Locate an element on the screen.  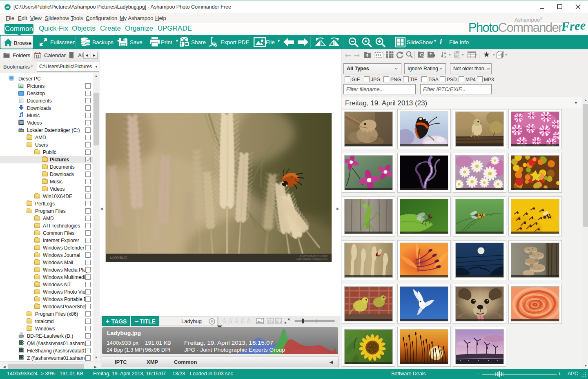
svg-text:Freitag, 19. April 2013, 16:15: Freitag, 19. April 2013, 16:15:07 is located at coordinates (229, 343).